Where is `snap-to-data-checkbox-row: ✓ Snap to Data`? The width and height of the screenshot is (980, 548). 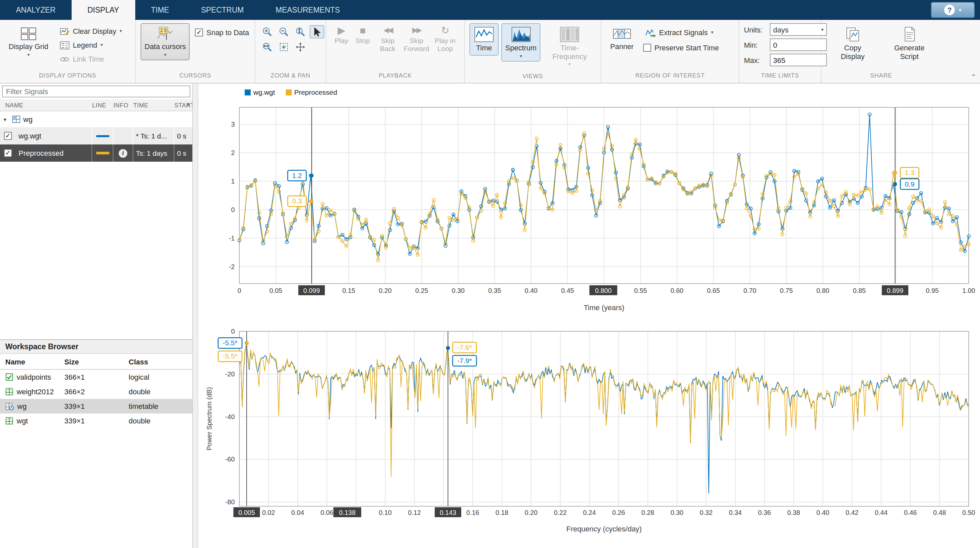 snap-to-data-checkbox-row: ✓ Snap to Data is located at coordinates (222, 33).